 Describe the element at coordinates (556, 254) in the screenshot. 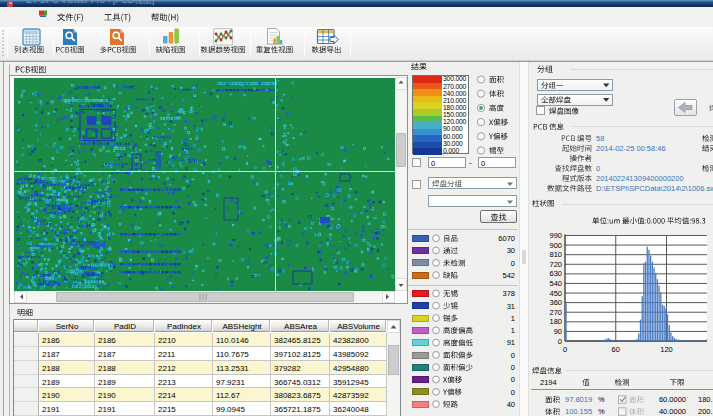

I see `svg-text: 810` at that location.